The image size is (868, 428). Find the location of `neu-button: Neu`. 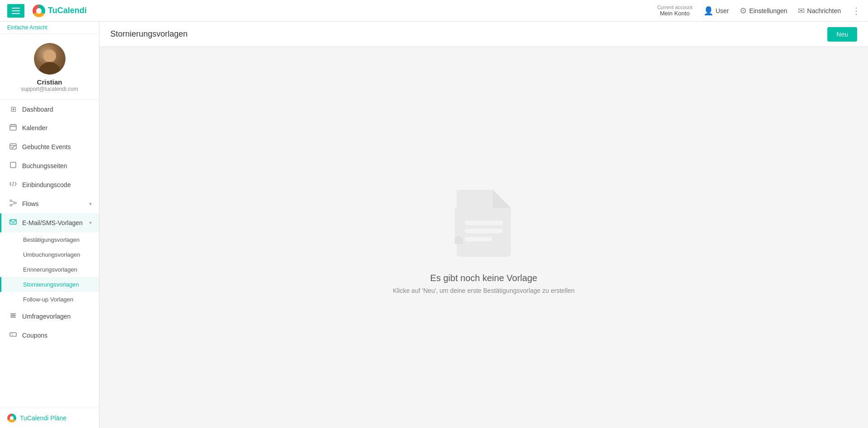

neu-button: Neu is located at coordinates (842, 34).